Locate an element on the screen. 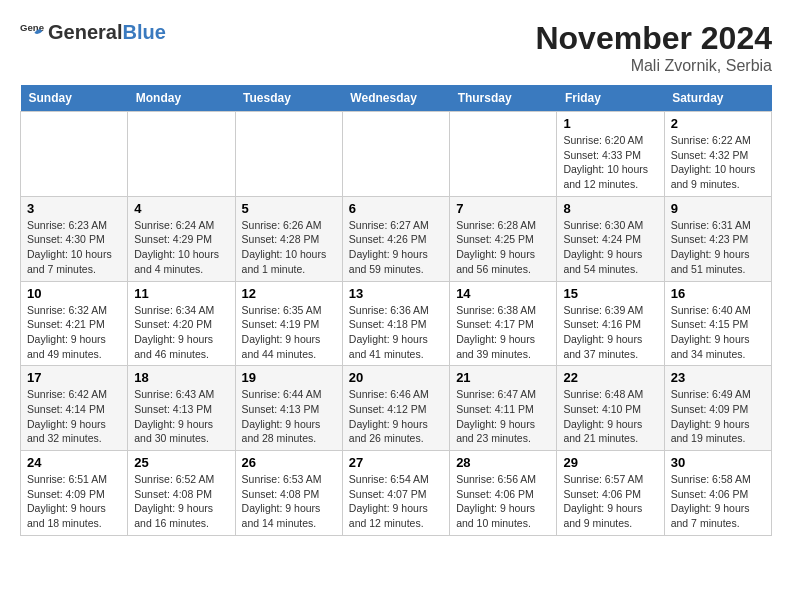 This screenshot has width=792, height=612. day-number: 19 is located at coordinates (289, 378).